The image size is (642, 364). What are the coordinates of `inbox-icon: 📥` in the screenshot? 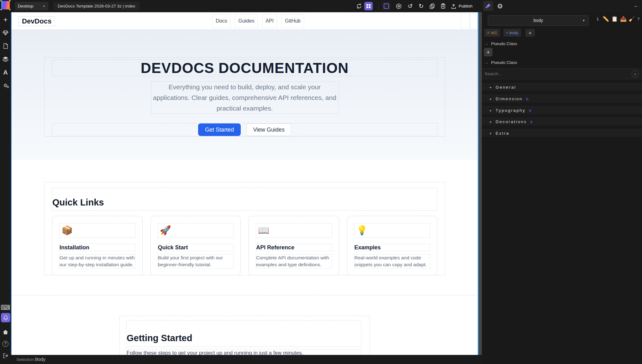 It's located at (623, 19).